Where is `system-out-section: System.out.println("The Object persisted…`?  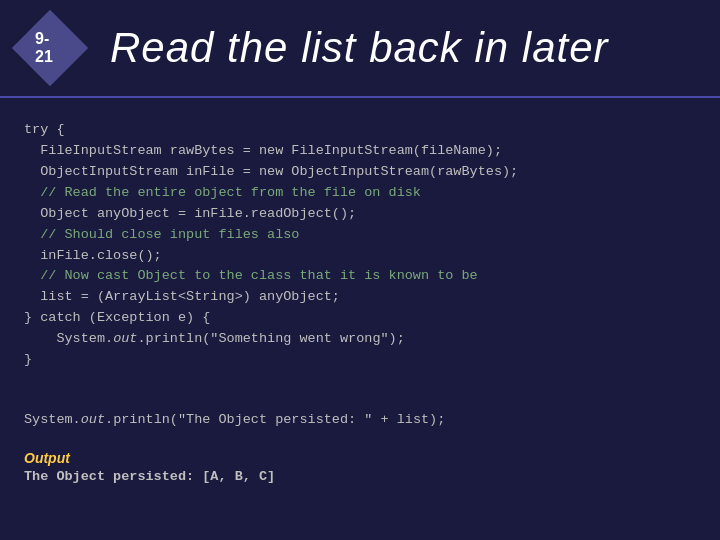
system-out-section: System.out.println("The Object persisted… is located at coordinates (360, 407).